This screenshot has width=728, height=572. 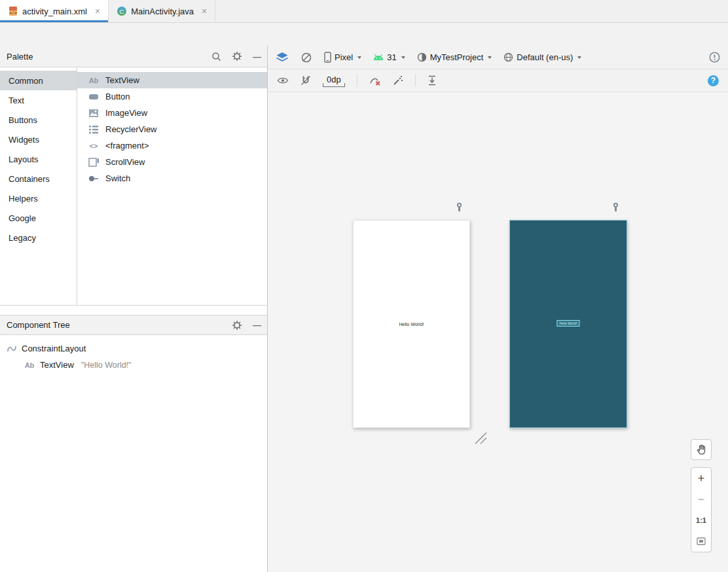 I want to click on component-tree-header: Component Tree —, so click(x=134, y=325).